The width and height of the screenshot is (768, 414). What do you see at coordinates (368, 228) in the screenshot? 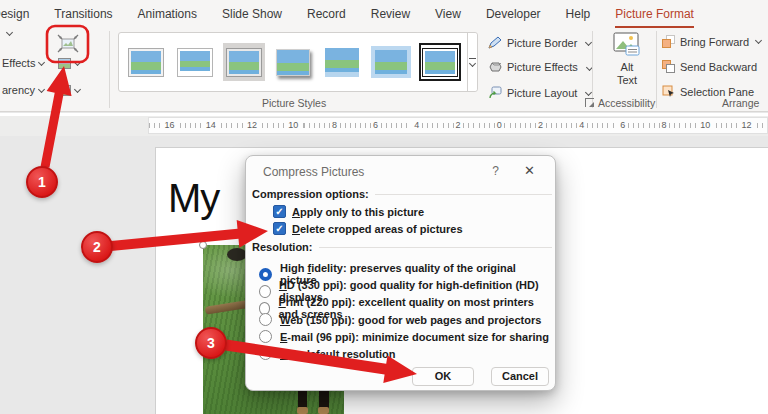
I see `checkbox-delete-cropped: ✓ Delete cropped areas of pictures` at bounding box center [368, 228].